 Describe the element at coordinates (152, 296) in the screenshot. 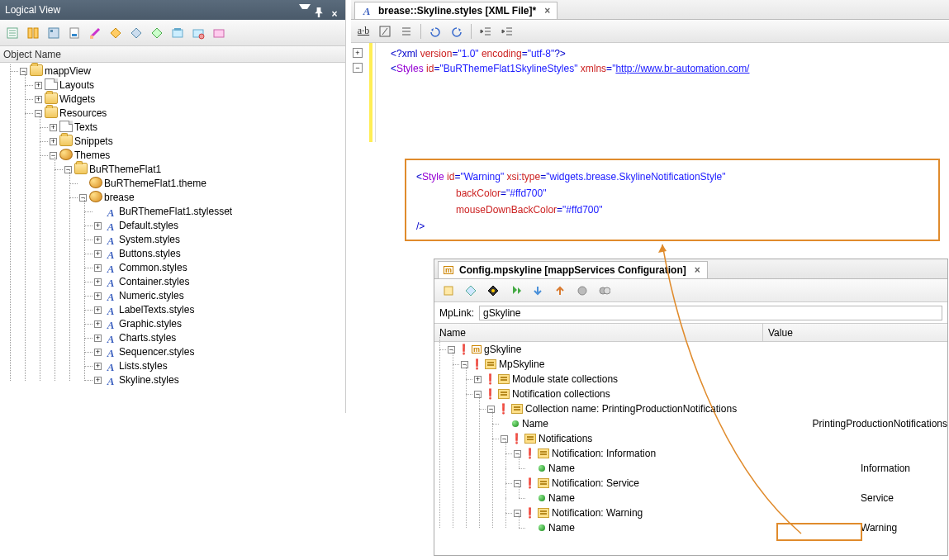

I see `tree-style-5: Numeric.styles` at that location.